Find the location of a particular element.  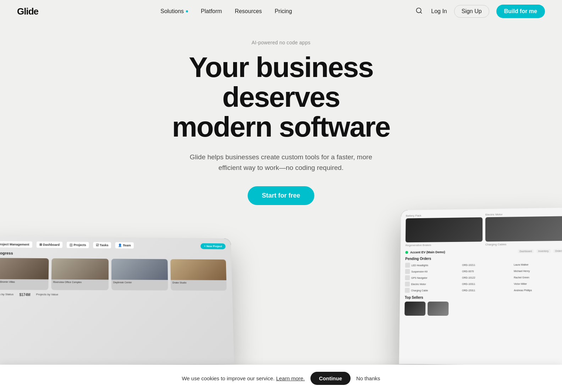

mockup-right-screen: Battery Pack Regenerative Brakes Electri… is located at coordinates (480, 287).